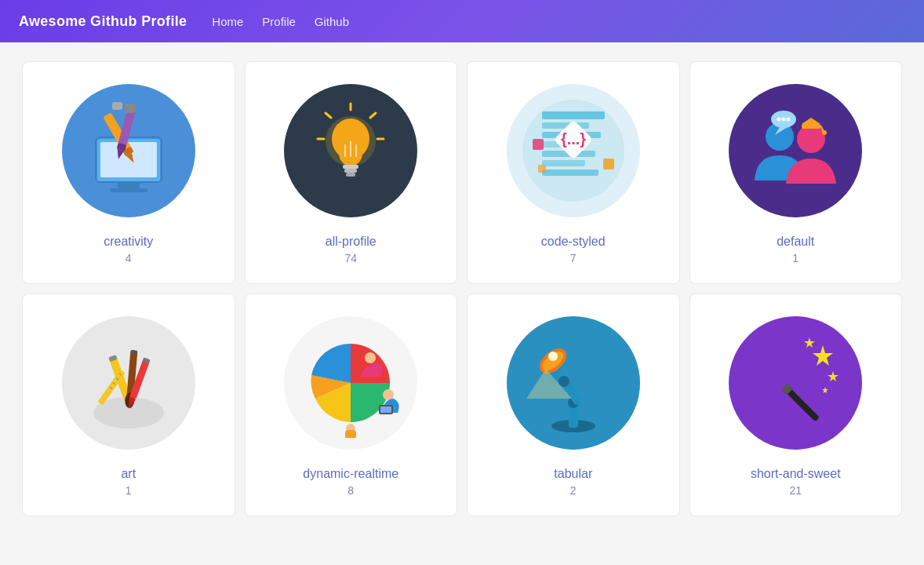  Describe the element at coordinates (573, 173) in the screenshot. I see `card-code-styled: {...} code-styled 7` at that location.